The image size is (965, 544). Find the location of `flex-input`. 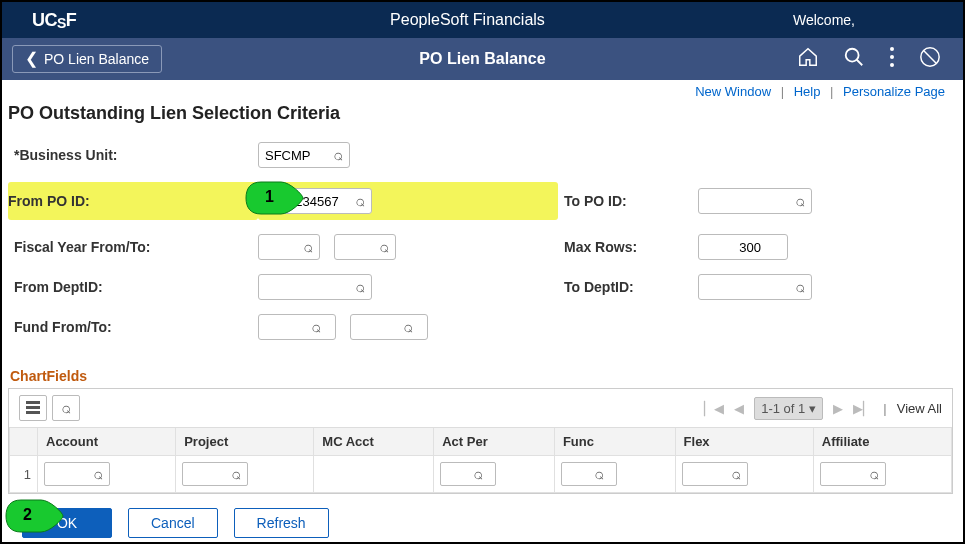

flex-input is located at coordinates (707, 474).